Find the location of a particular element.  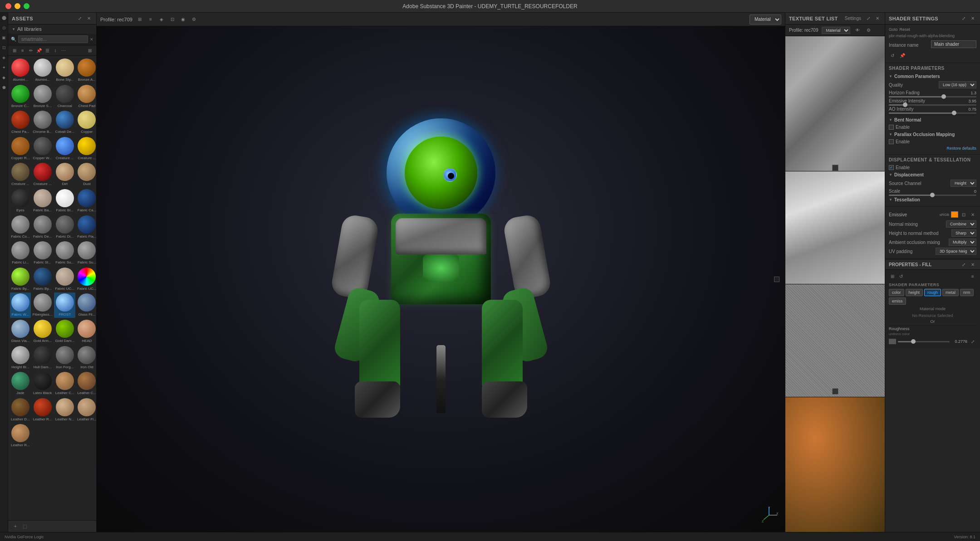

props-expand-icon: ⤢ is located at coordinates (964, 264).